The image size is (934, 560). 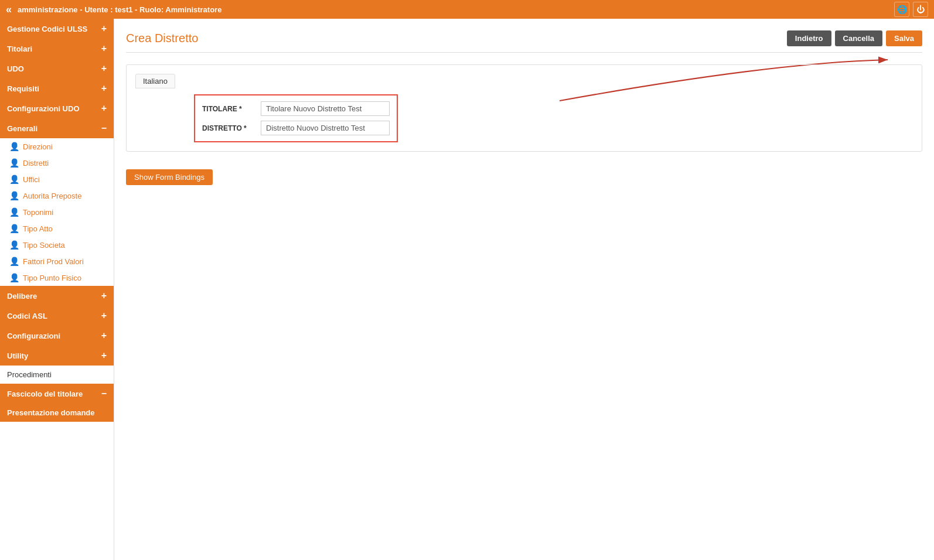 What do you see at coordinates (57, 179) in the screenshot?
I see `sidebar-item-uffici: 👤 Uffici` at bounding box center [57, 179].